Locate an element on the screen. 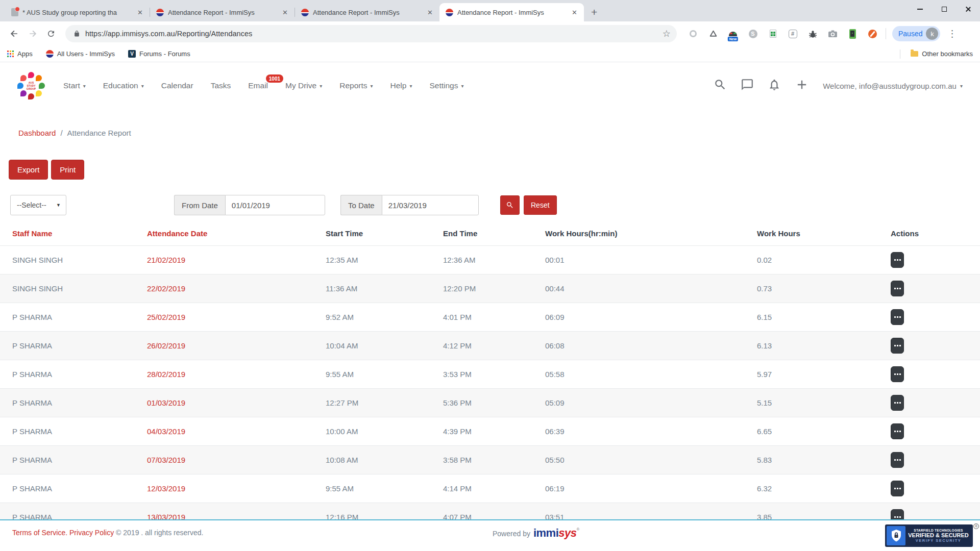 Image resolution: width=980 pixels, height=551 pixels. bookmark-apps: Apps is located at coordinates (20, 54).